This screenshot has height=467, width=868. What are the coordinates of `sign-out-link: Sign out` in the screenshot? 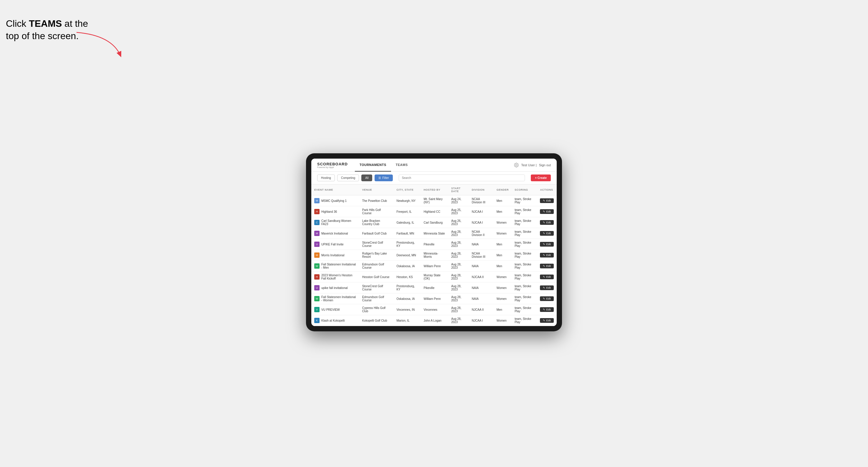 It's located at (545, 165).